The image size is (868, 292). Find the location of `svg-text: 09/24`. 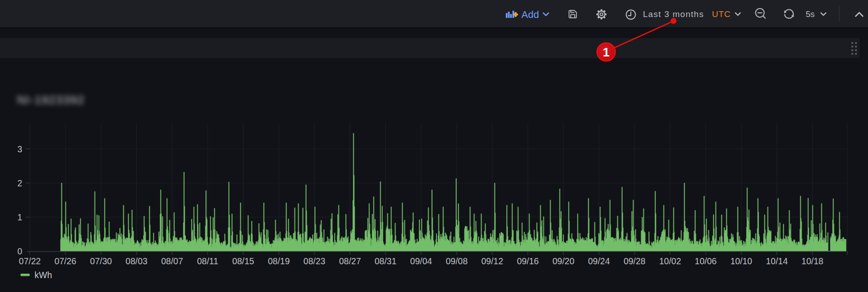

svg-text: 09/24 is located at coordinates (599, 261).